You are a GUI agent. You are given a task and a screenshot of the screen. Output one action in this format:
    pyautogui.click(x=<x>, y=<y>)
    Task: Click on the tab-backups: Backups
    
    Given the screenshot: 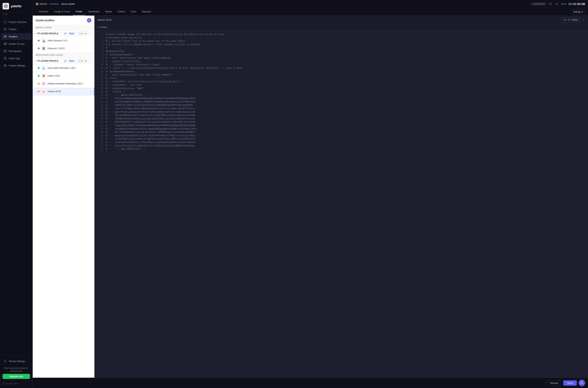 What is the action you would take?
    pyautogui.click(x=147, y=12)
    